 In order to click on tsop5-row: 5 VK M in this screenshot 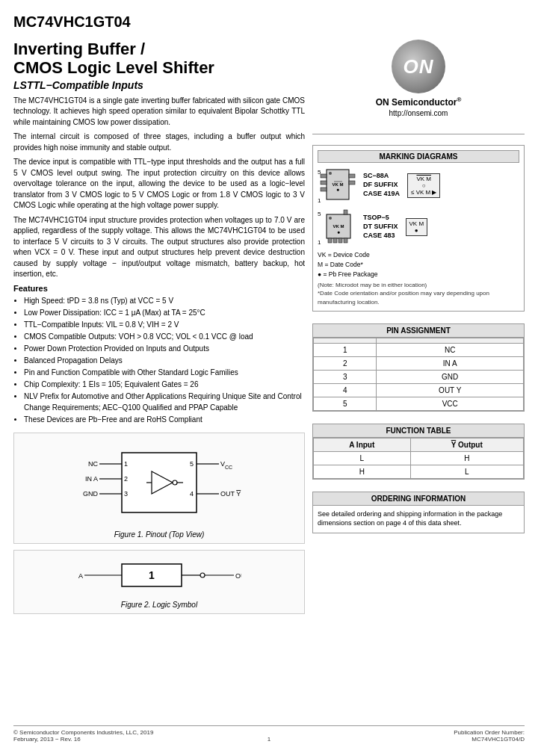, I will do `click(418, 227)`.